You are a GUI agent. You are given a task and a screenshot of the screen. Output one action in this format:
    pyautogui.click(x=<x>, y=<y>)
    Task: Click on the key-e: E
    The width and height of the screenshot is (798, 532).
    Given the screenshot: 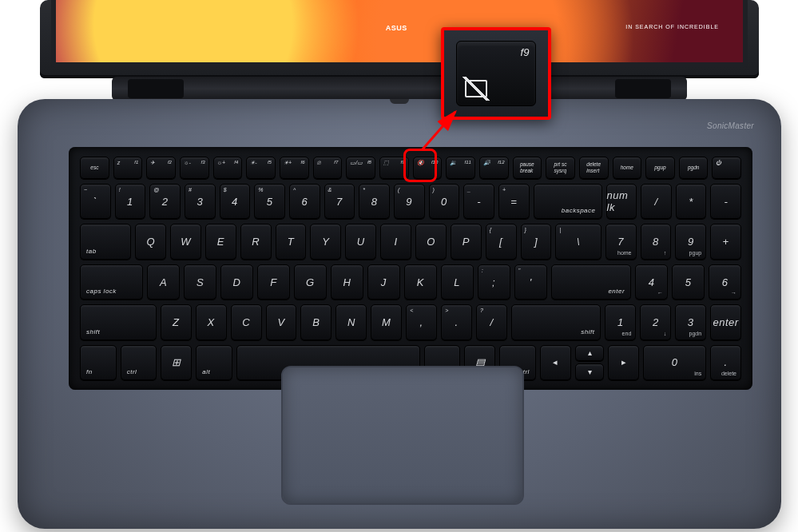 What is the action you would take?
    pyautogui.click(x=220, y=241)
    